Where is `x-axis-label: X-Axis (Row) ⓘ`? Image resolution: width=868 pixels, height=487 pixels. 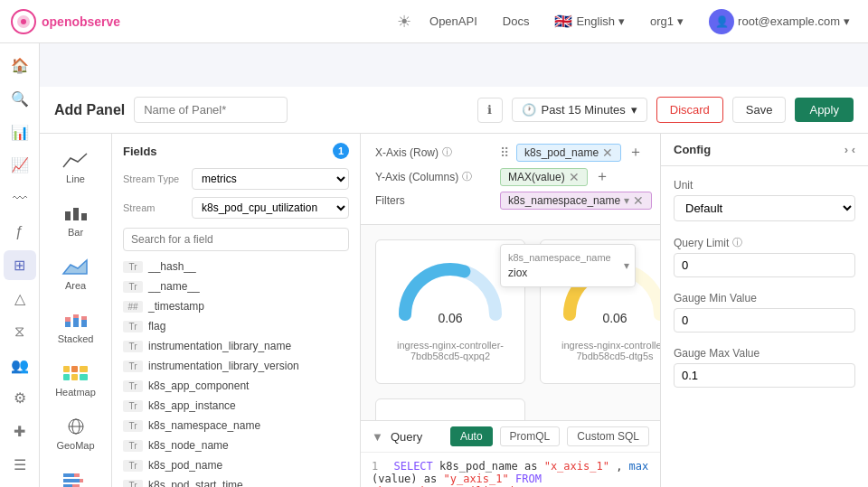 x-axis-label: X-Axis (Row) ⓘ is located at coordinates (434, 152).